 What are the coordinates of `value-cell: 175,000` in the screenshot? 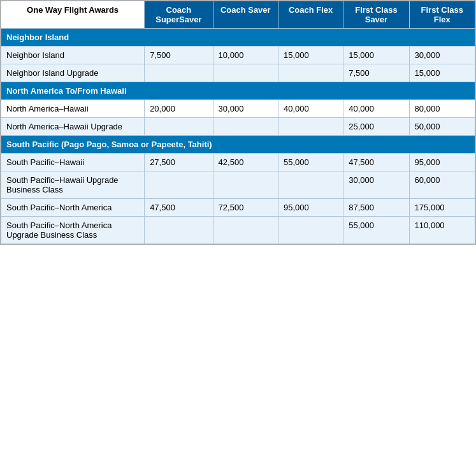 It's located at (442, 208).